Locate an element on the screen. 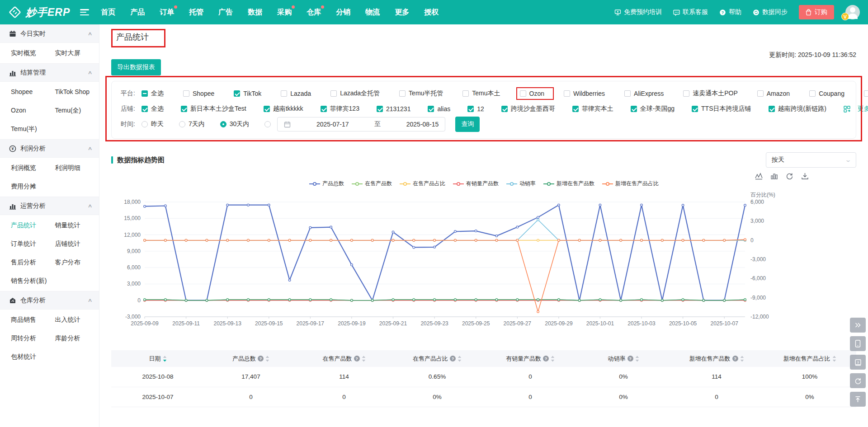 This screenshot has height=427, width=868. shop-checkbox-全球-美国gg: 全球-美国gg is located at coordinates (653, 109).